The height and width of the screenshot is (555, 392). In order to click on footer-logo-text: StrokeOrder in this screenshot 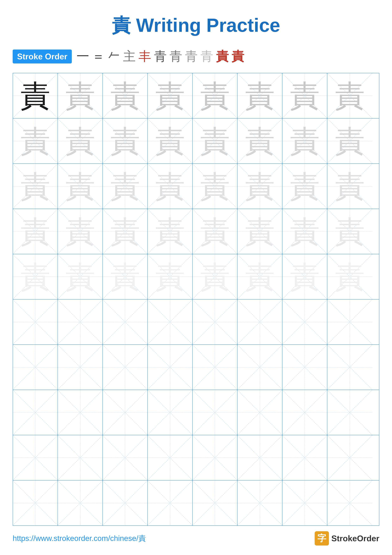, I will do `click(356, 539)`.